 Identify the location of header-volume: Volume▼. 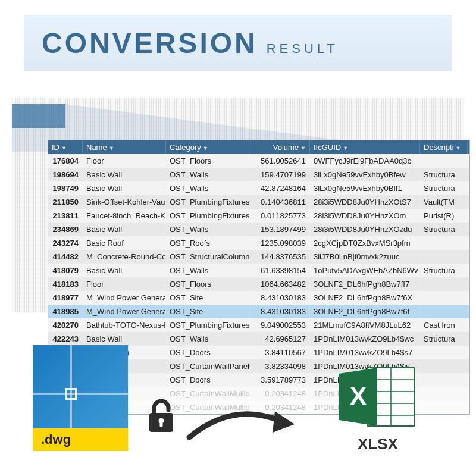
(280, 148).